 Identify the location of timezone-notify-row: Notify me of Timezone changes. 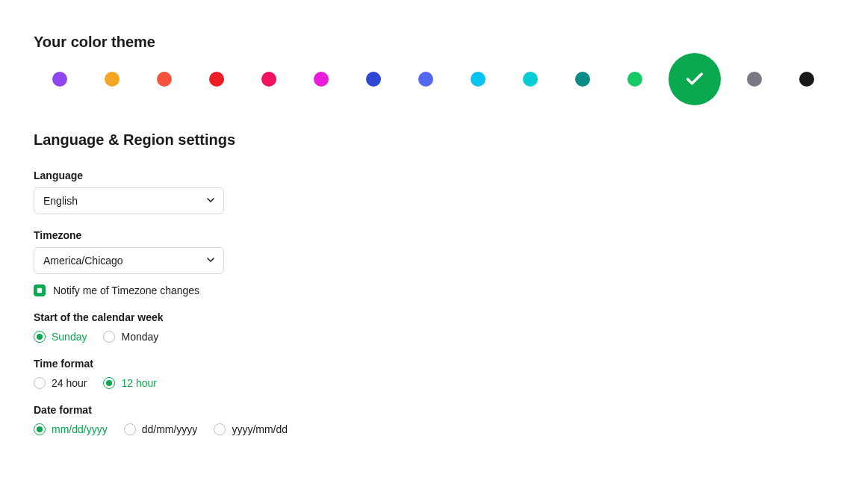
(426, 290).